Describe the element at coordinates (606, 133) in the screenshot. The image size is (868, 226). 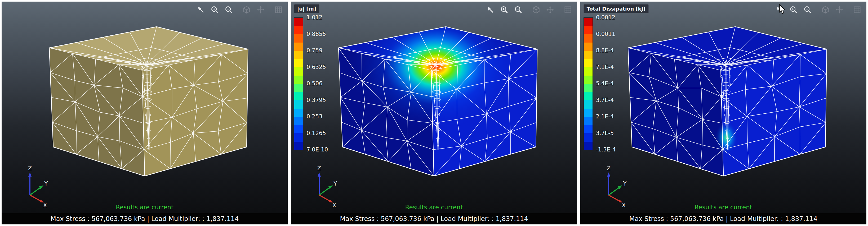
I see `legend-tick-label: 3.7E-5` at that location.